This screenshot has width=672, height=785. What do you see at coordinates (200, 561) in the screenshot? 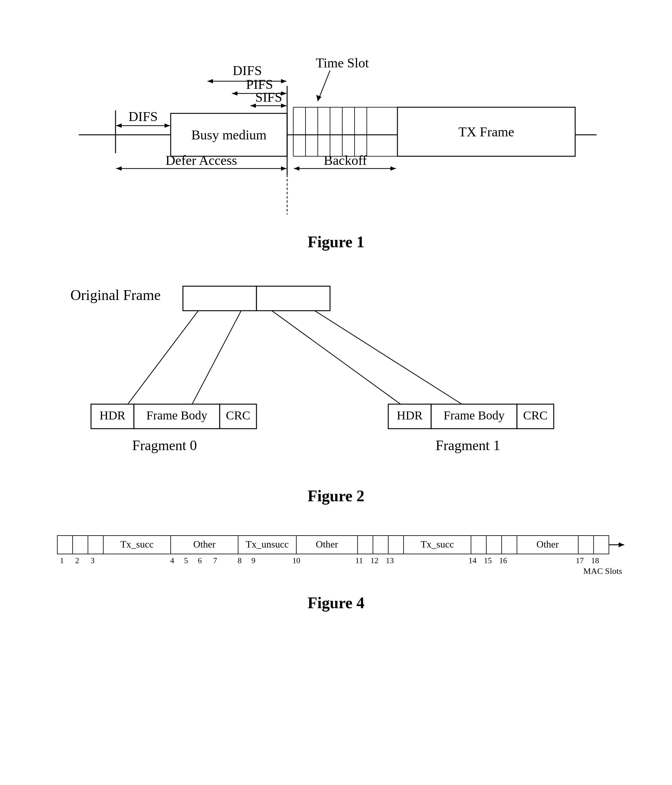
I see `slot-num-6: 6` at bounding box center [200, 561].